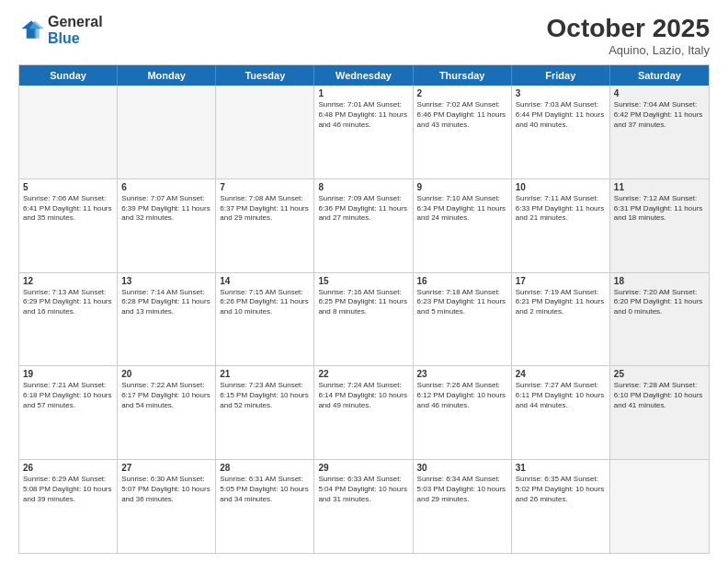  I want to click on calendar-cell-r2c5: 17Sunrise: 7:19 AM Sunset: 6:21 PM Dayli…, so click(561, 320).